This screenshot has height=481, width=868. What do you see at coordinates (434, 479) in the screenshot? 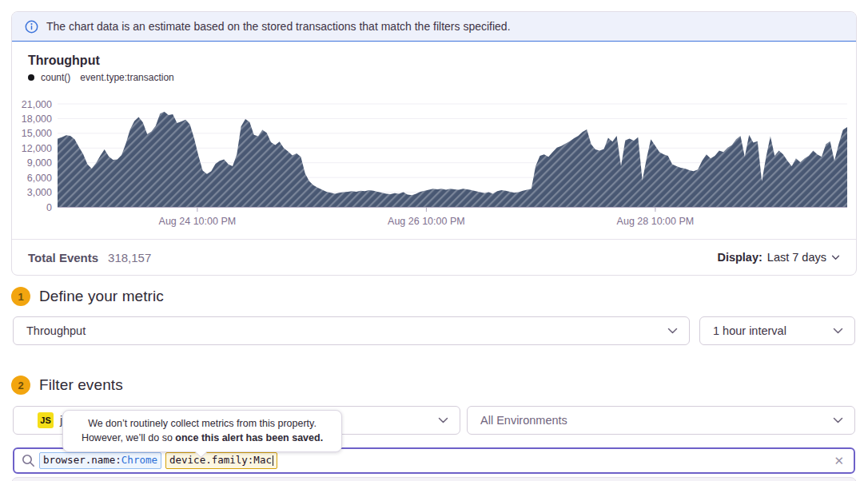
I see `next-panel-strip` at bounding box center [434, 479].